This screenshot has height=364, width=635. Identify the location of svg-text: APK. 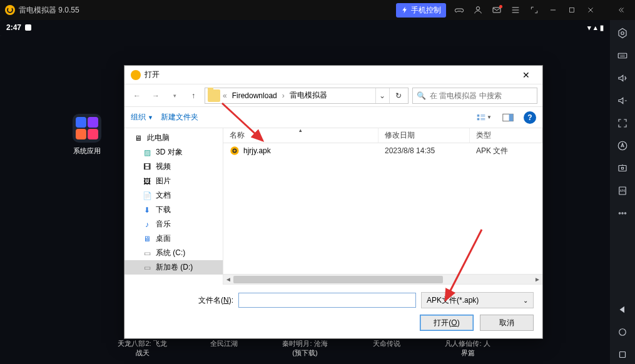
(622, 191).